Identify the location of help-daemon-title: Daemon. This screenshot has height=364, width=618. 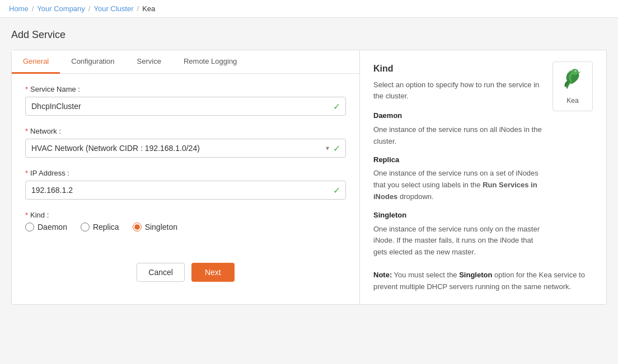
(458, 116).